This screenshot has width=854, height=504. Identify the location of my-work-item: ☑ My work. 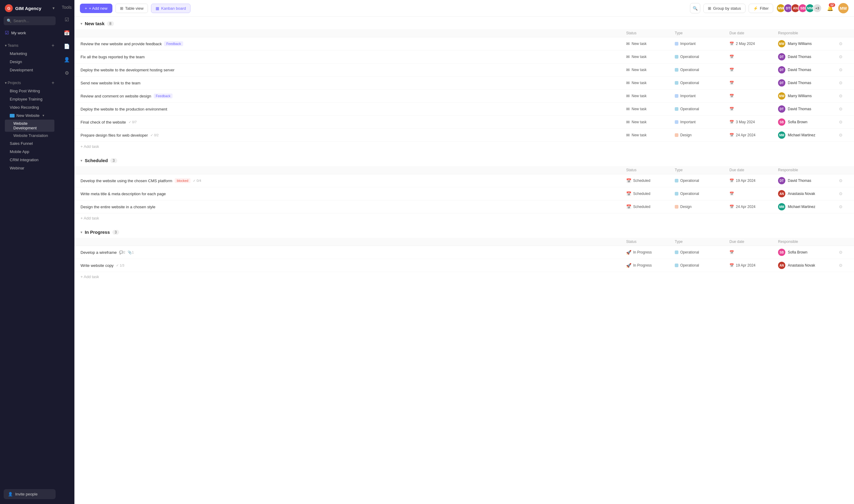
(30, 33).